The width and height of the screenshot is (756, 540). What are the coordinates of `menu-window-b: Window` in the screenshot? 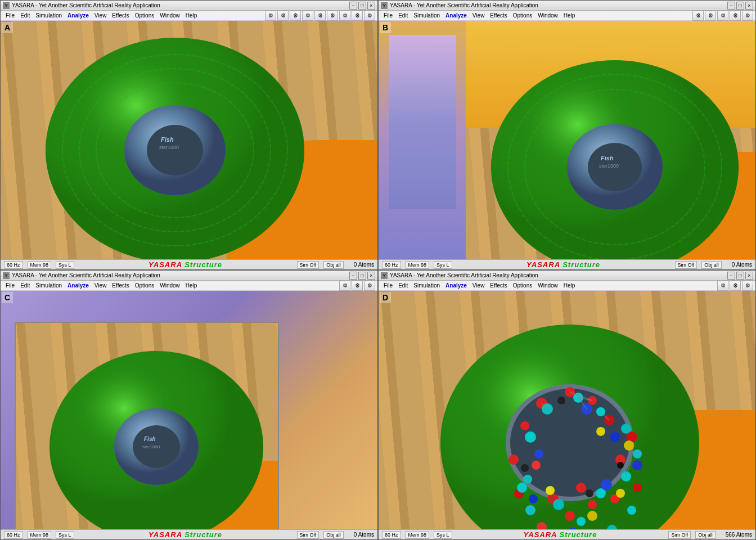 It's located at (548, 16).